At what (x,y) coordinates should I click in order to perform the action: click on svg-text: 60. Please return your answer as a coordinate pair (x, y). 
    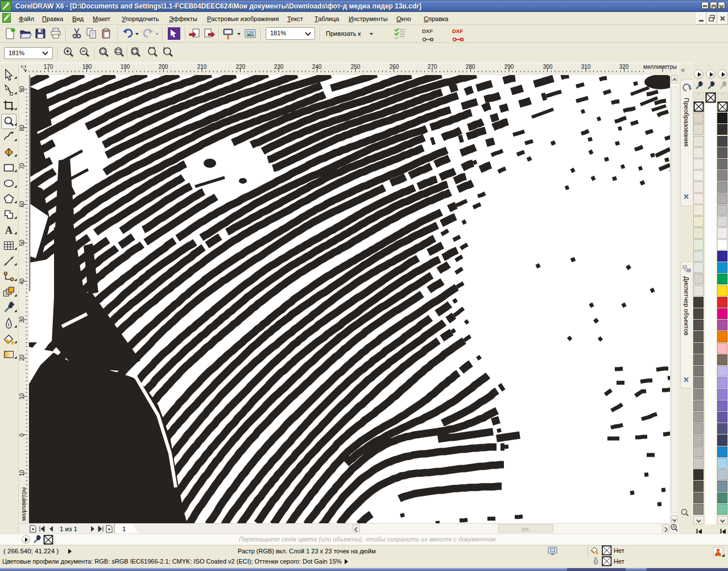
    Looking at the image, I should click on (22, 204).